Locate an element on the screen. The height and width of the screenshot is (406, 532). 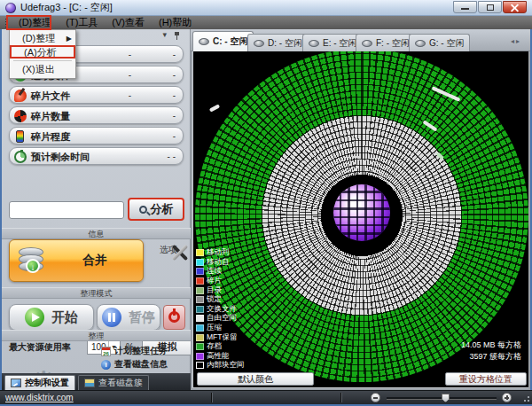
legend-label: 内部块空间 is located at coordinates (225, 365).